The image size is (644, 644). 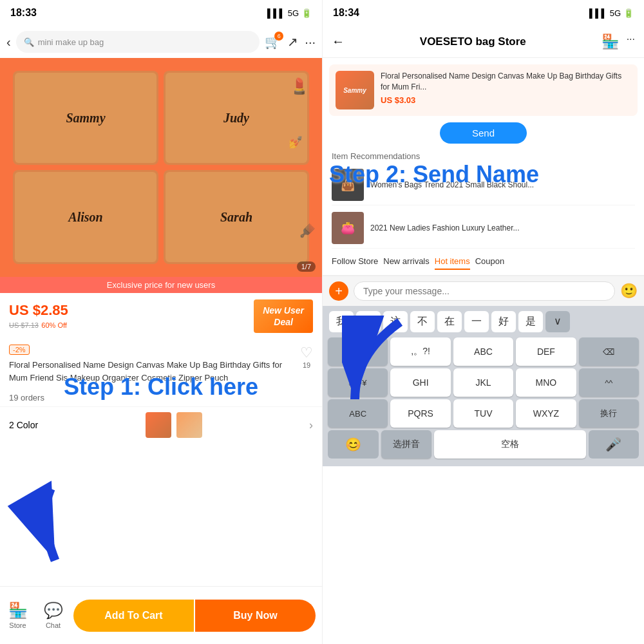 What do you see at coordinates (490, 261) in the screenshot?
I see `tab-coupon: Coupon` at bounding box center [490, 261].